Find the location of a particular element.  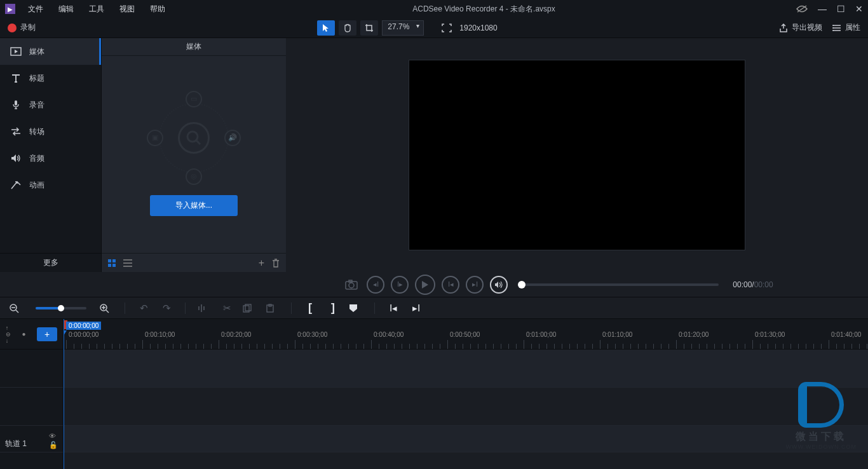

sidebar-item-media: 媒体 is located at coordinates (51, 51).